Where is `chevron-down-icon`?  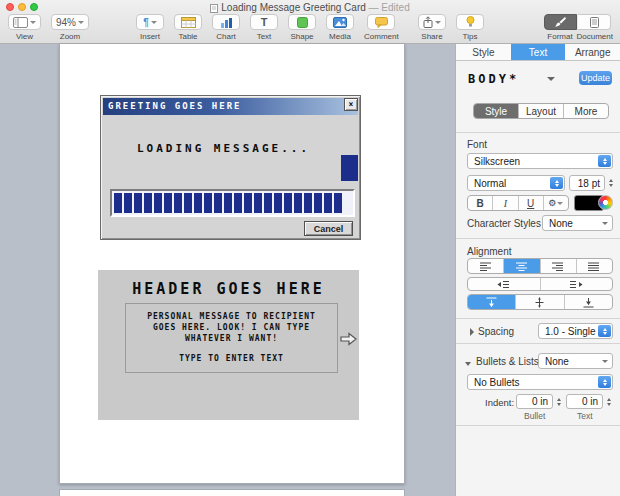 chevron-down-icon is located at coordinates (438, 24).